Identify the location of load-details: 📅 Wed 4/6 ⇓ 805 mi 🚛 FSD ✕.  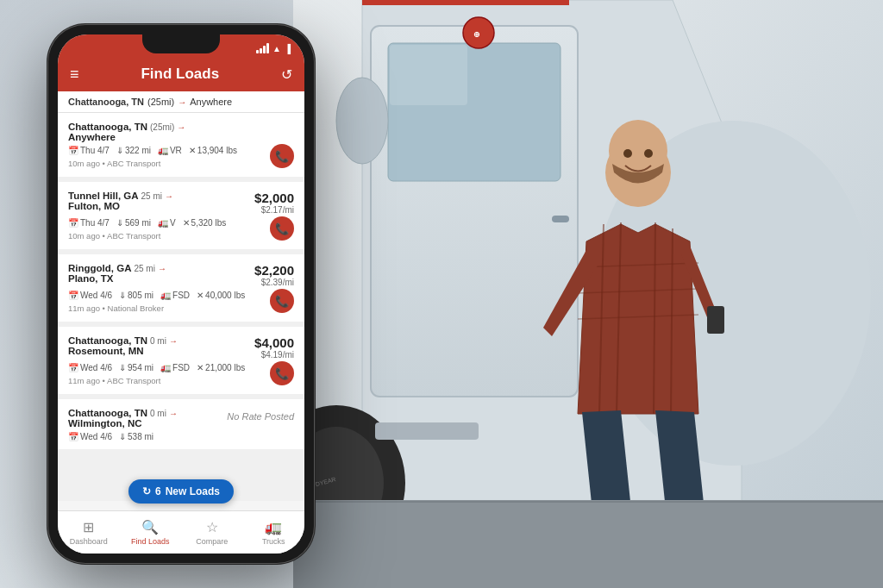
(181, 295).